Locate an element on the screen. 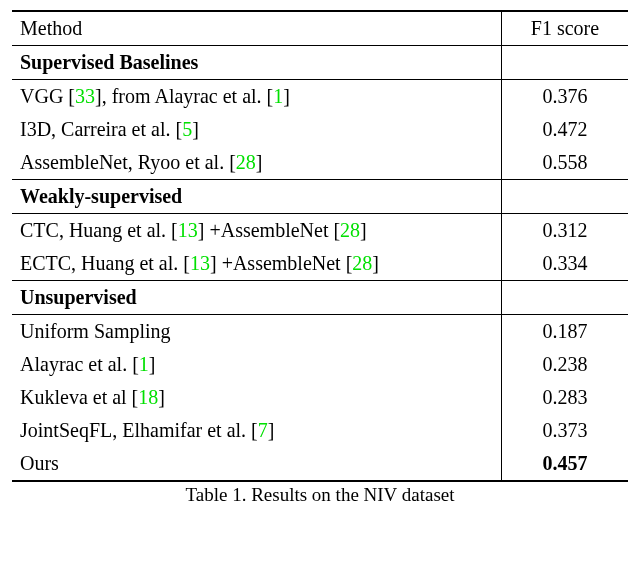 This screenshot has width=640, height=567. section-unsupervised: Unsupervised is located at coordinates (320, 298).